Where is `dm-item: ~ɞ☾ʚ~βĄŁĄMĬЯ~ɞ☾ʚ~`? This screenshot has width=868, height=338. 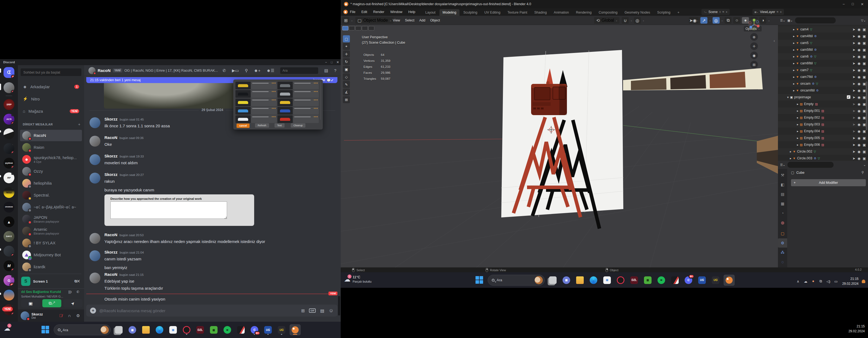
dm-item: ~ɞ☾ʚ~βĄŁĄMĬЯ~ɞ☾ʚ~ is located at coordinates (51, 207).